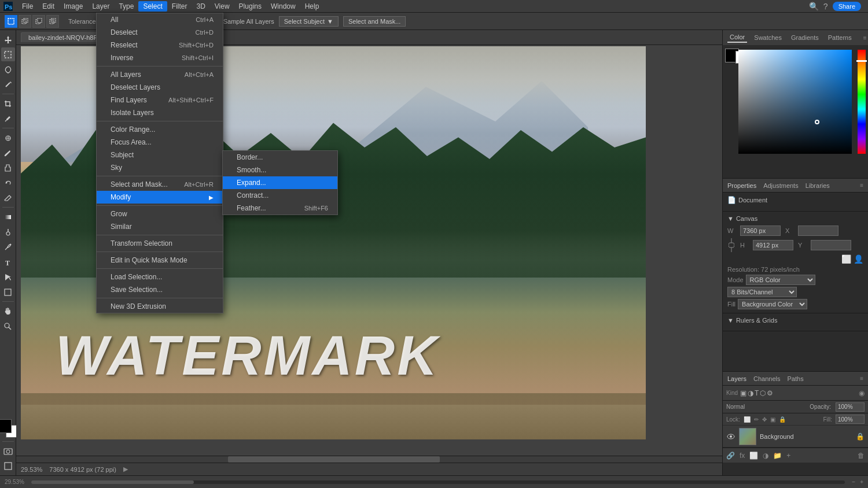 Image resolution: width=868 pixels, height=488 pixels. Describe the element at coordinates (160, 20) in the screenshot. I see `menu-item-all: All Ctrl+A` at that location.